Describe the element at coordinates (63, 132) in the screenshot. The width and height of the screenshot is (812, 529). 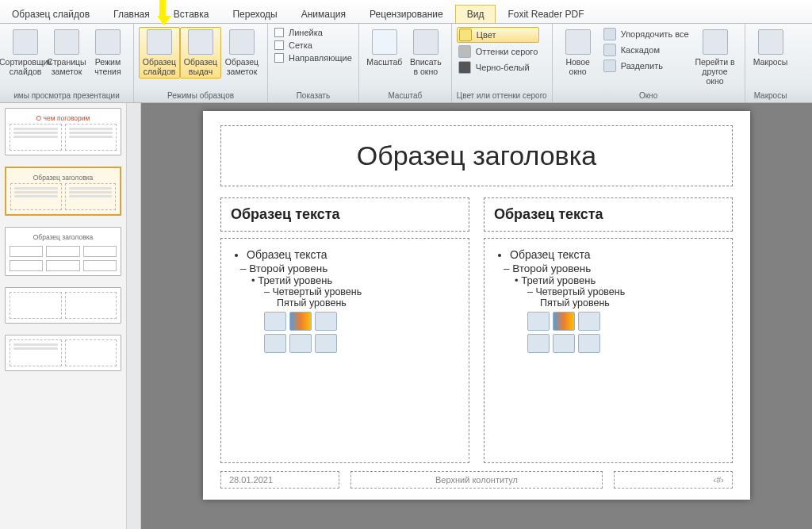
I see `thumb-1: О чем поговорим` at that location.